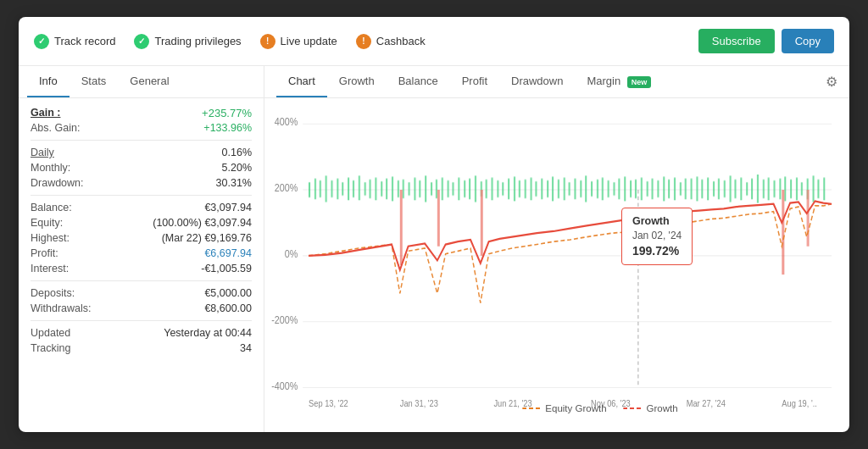 This screenshot has width=868, height=449. Describe the element at coordinates (302, 81) in the screenshot. I see `tab-chart: Chart` at that location.